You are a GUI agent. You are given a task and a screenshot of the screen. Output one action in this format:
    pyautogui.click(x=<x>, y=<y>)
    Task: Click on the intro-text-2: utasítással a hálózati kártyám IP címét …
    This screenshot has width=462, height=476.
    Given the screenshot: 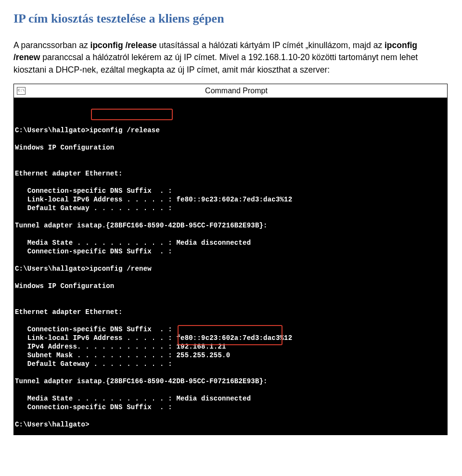 What is the action you would take?
    pyautogui.click(x=270, y=45)
    